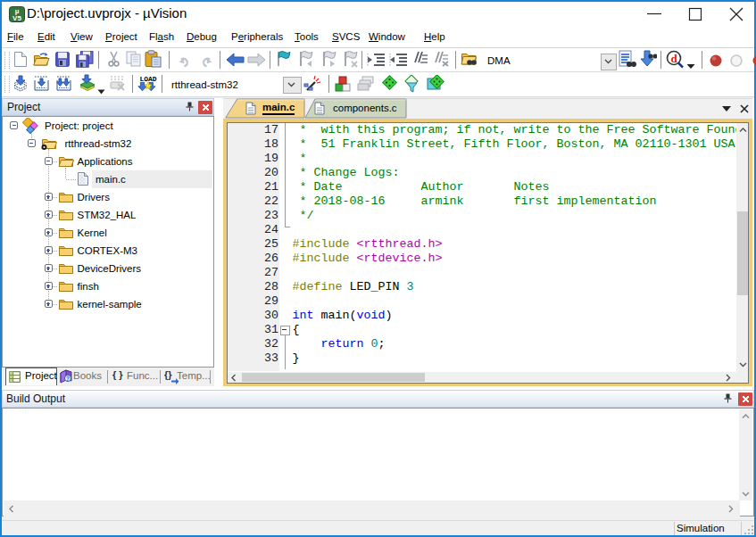 The image size is (756, 537). I want to click on svg-text: V5, so click(17, 18).